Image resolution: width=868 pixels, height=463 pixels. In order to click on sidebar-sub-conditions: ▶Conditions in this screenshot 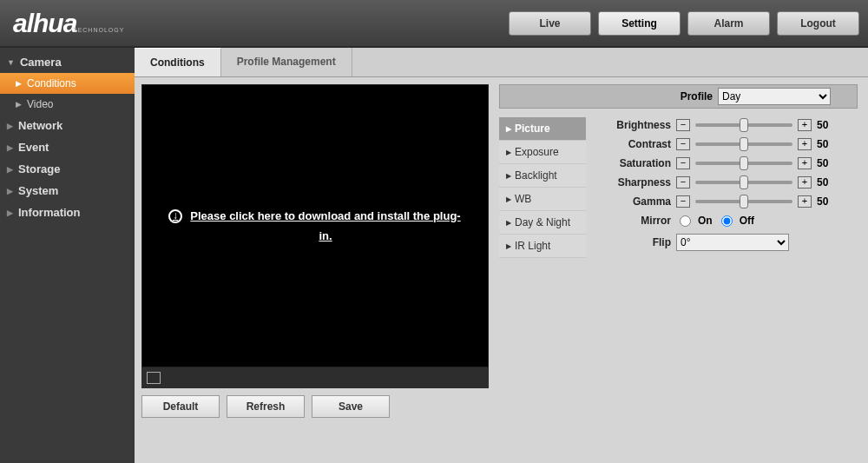, I will do `click(68, 83)`.